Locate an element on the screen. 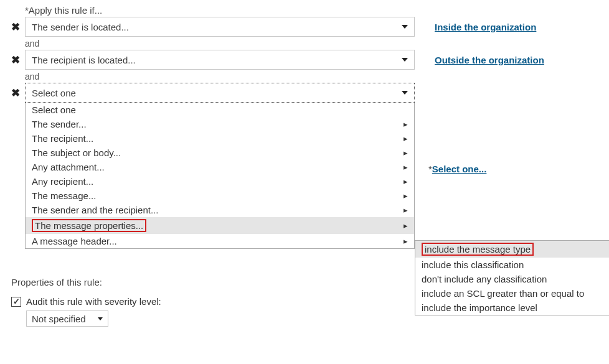 The width and height of the screenshot is (609, 364). menu-item-label: The sender... is located at coordinates (59, 124).